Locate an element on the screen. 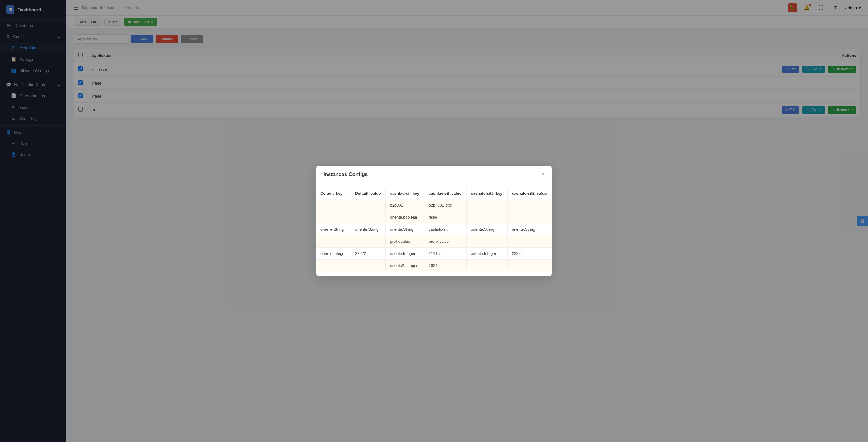 The image size is (868, 442). modal-col-cashalo-sit2-value: cashalo-sit2_value is located at coordinates (530, 193).